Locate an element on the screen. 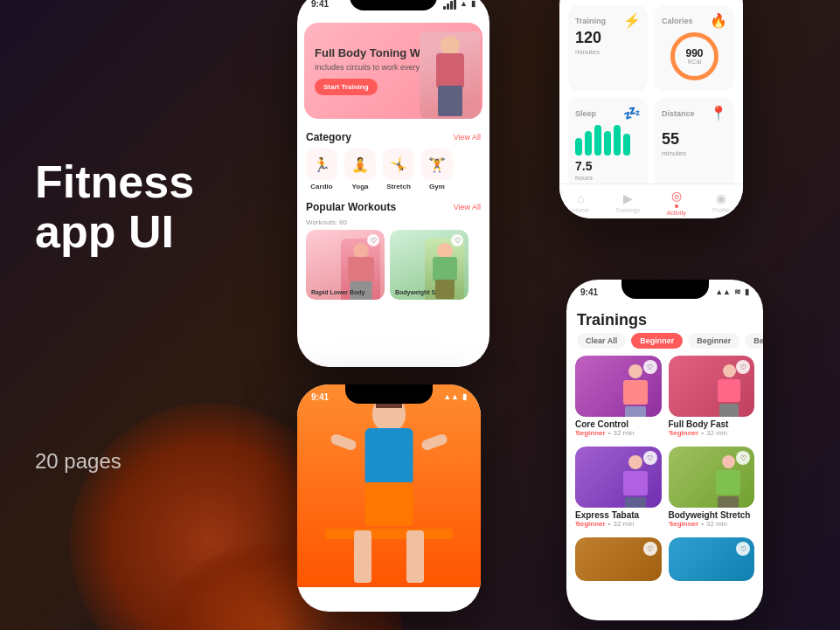  hero-figure is located at coordinates (450, 75).